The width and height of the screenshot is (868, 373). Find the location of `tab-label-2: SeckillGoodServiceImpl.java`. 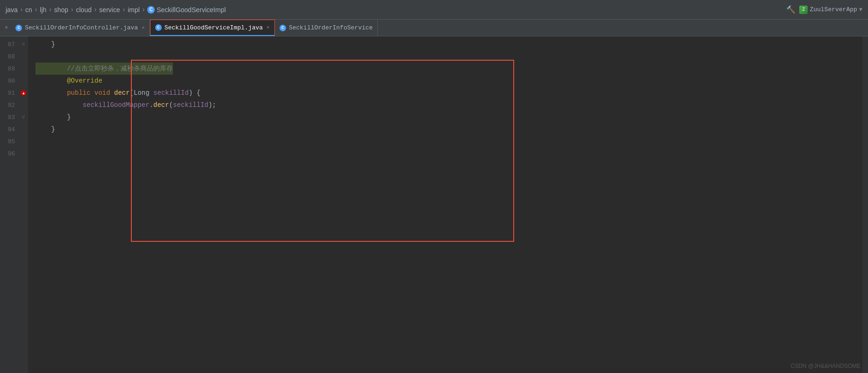

tab-label-2: SeckillGoodServiceImpl.java is located at coordinates (214, 28).